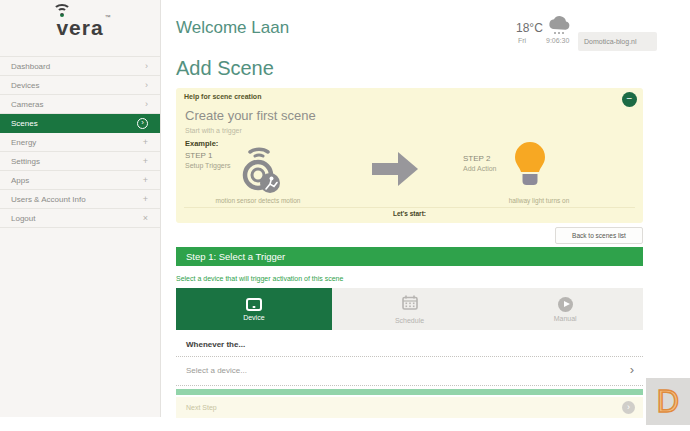 The image size is (690, 431). What do you see at coordinates (476, 158) in the screenshot?
I see `step2-label: STEP 2` at bounding box center [476, 158].